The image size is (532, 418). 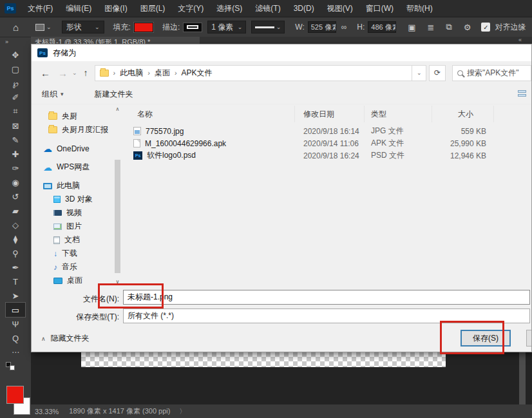 I want to click on refresh-icon: ⟳, so click(x=437, y=73).